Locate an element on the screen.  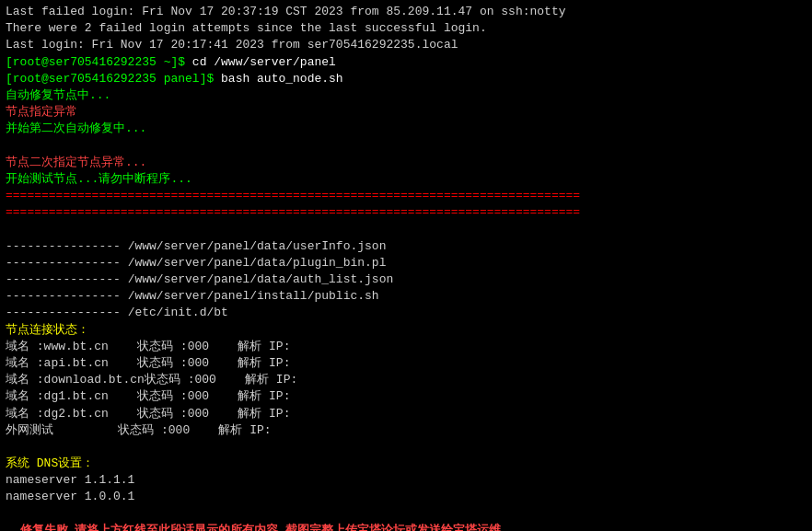
terminal-line: 修复失败,请将上方红线至此段话显示的所有内容,截图完整上传宝塔论坛或发送给宝塔运… is located at coordinates (406, 526).